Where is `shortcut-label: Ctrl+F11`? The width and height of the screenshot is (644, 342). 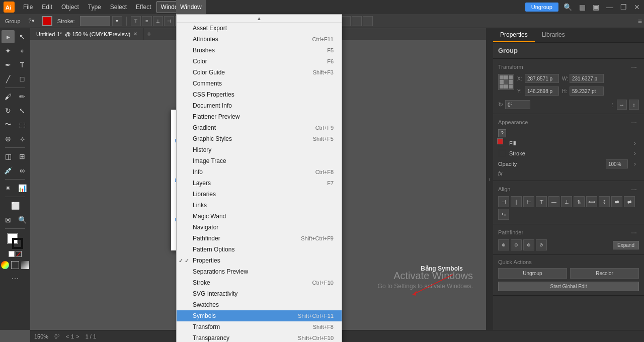
shortcut-label: Ctrl+F11 is located at coordinates (323, 39).